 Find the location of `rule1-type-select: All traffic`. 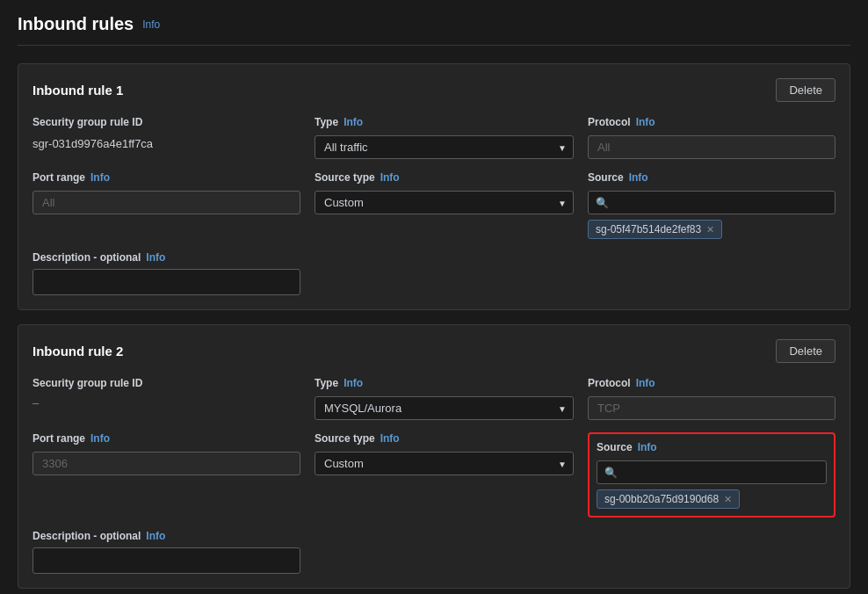

rule1-type-select: All traffic is located at coordinates (445, 148).